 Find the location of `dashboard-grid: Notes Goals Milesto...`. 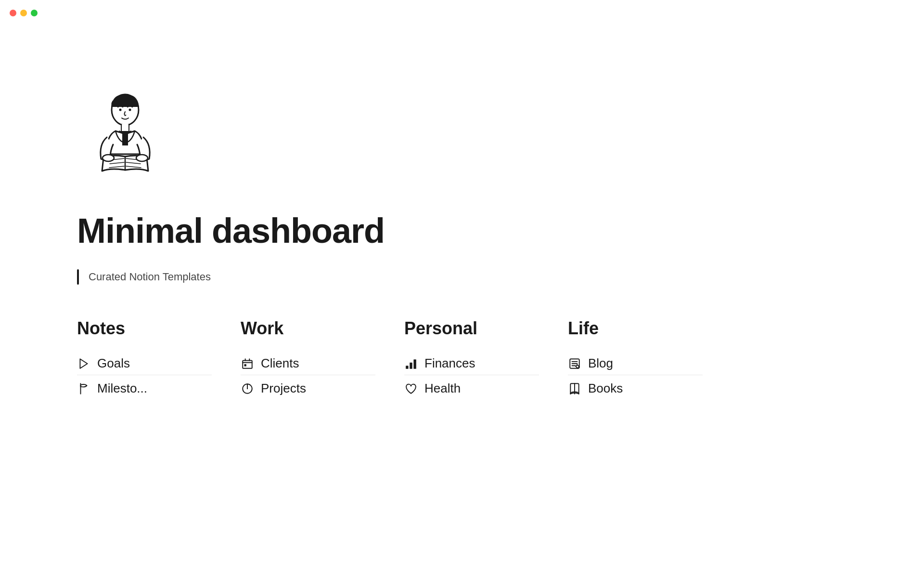

dashboard-grid: Notes Goals Milesto... is located at coordinates (500, 360).